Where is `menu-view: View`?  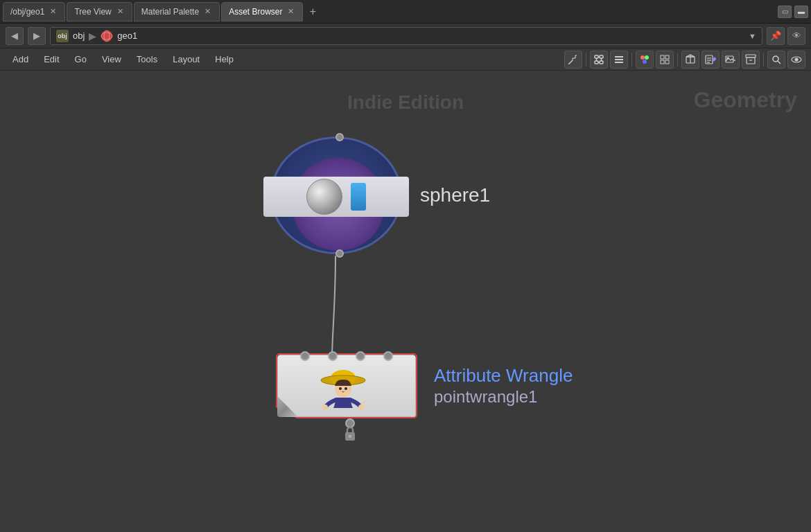
menu-view: View is located at coordinates (112, 60).